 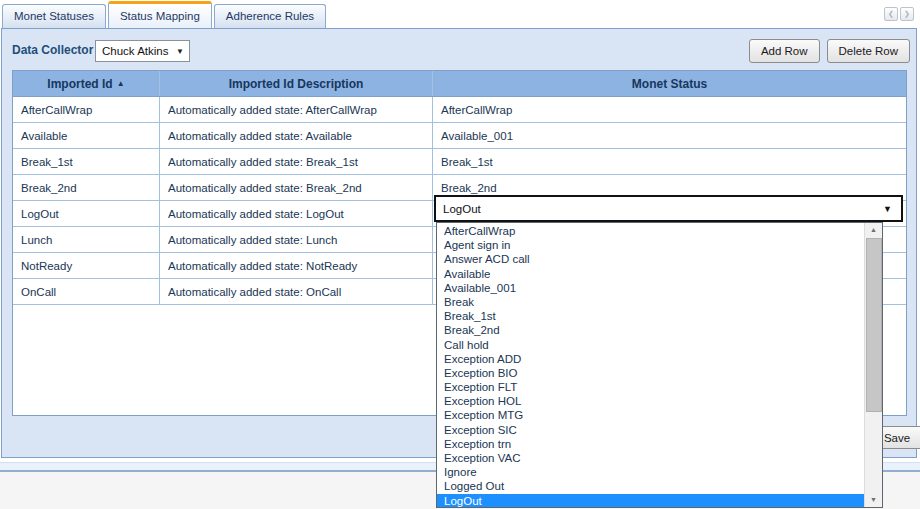 What do you see at coordinates (651, 316) in the screenshot?
I see `dropdown-option: Break_1st` at bounding box center [651, 316].